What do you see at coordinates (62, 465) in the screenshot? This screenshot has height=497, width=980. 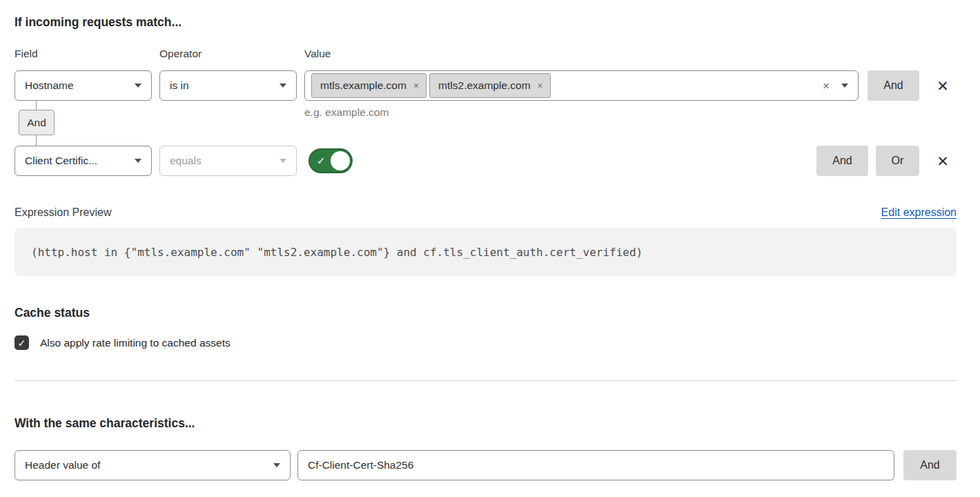 I see `characteristic-select-value: Header value of` at bounding box center [62, 465].